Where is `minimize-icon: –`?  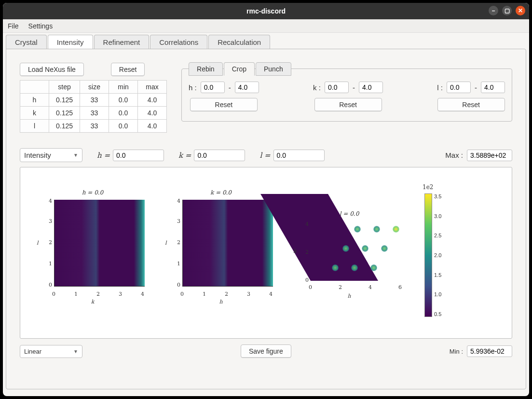
minimize-icon: – is located at coordinates (493, 11).